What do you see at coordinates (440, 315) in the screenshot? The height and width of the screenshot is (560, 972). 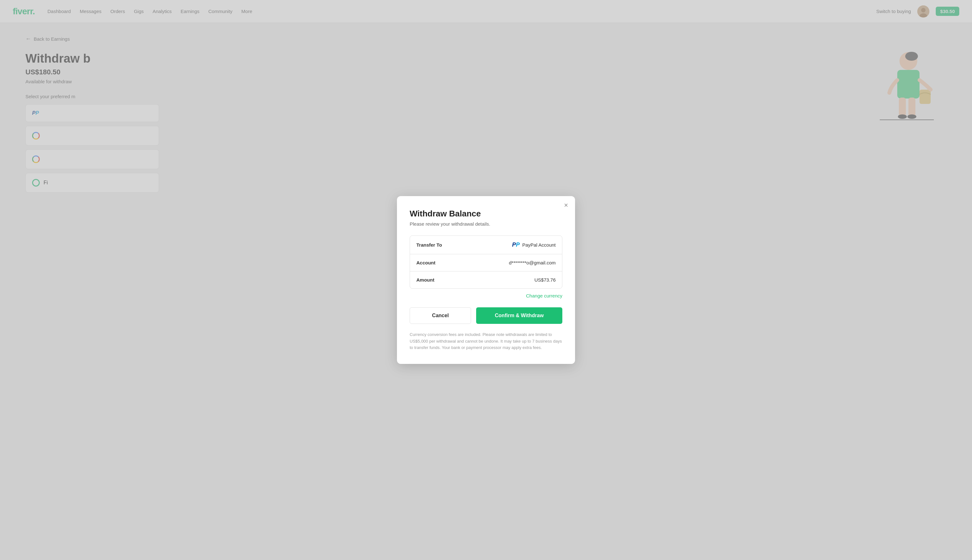 I see `cancel-button: Cancel` at bounding box center [440, 315].